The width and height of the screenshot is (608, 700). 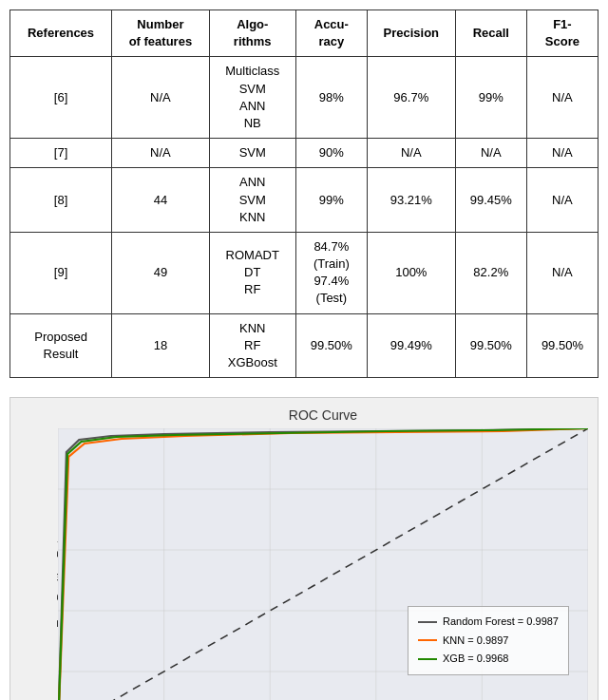 I want to click on legend-color-xgb, so click(x=428, y=659).